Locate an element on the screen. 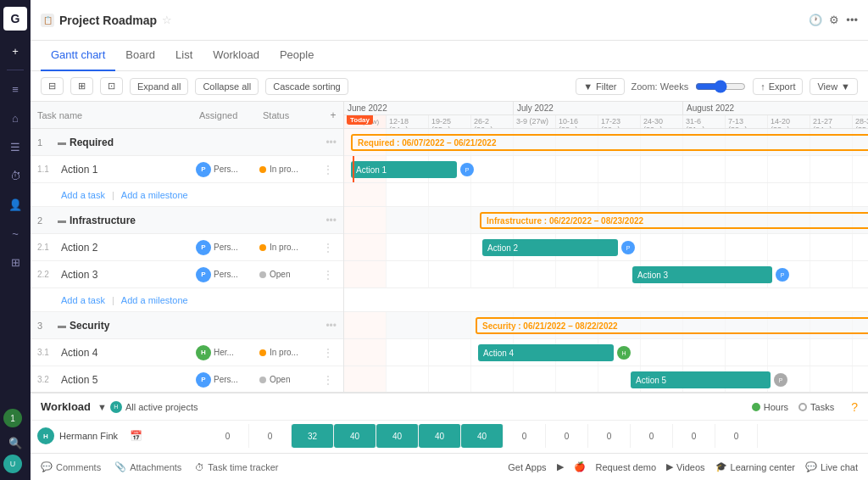  workload-title: Workload is located at coordinates (66, 407).